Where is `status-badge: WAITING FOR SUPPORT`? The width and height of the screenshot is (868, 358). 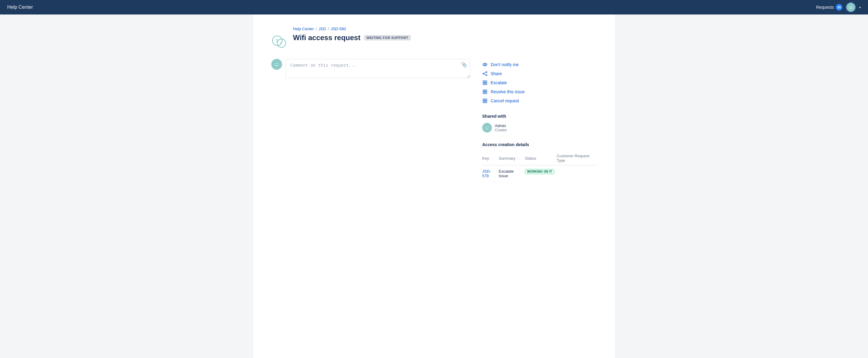
status-badge: WAITING FOR SUPPORT is located at coordinates (388, 38).